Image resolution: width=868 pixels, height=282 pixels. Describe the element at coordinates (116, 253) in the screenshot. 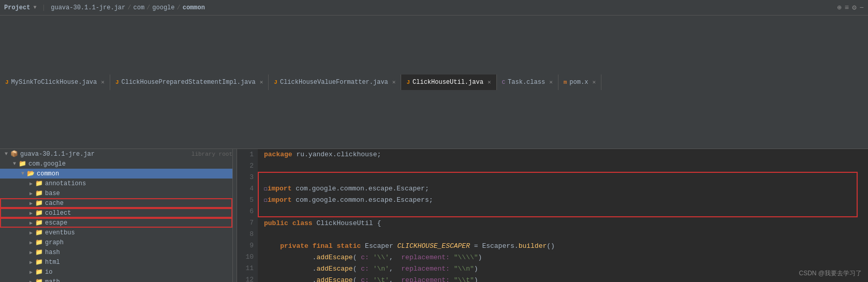

I see `tree-item-hash: ▶ 📁 hash` at that location.